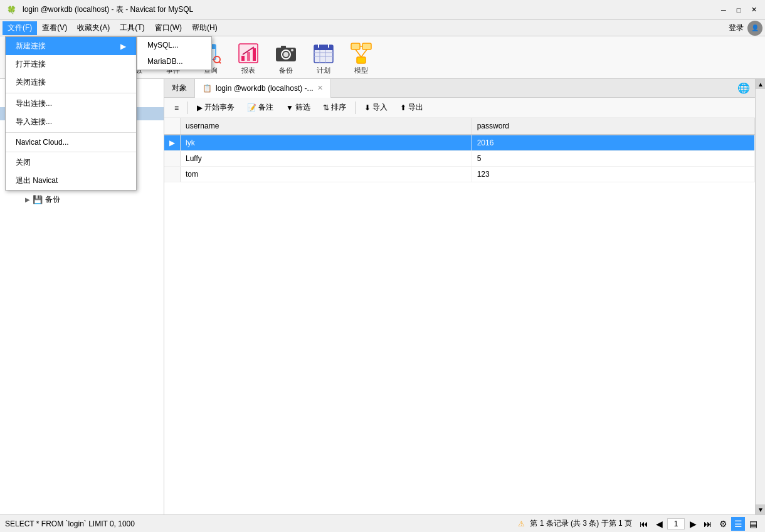 The width and height of the screenshot is (765, 532). I want to click on close-button: ✕, so click(754, 10).